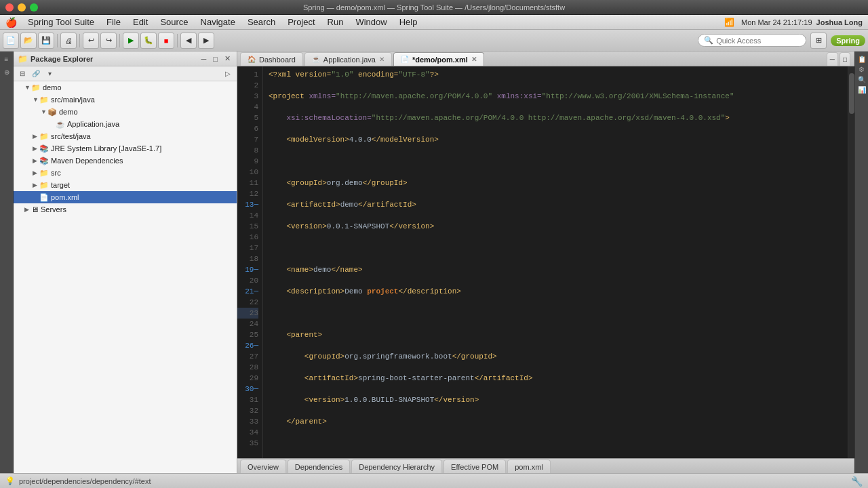 The height and width of the screenshot is (488, 868). What do you see at coordinates (319, 466) in the screenshot?
I see `tab-dependencies: Dependencies` at bounding box center [319, 466].